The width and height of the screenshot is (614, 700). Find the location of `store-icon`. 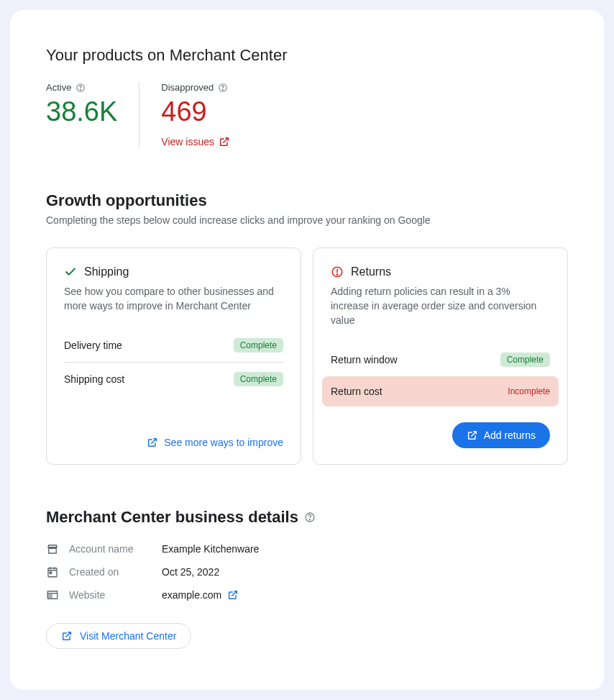

store-icon is located at coordinates (52, 549).